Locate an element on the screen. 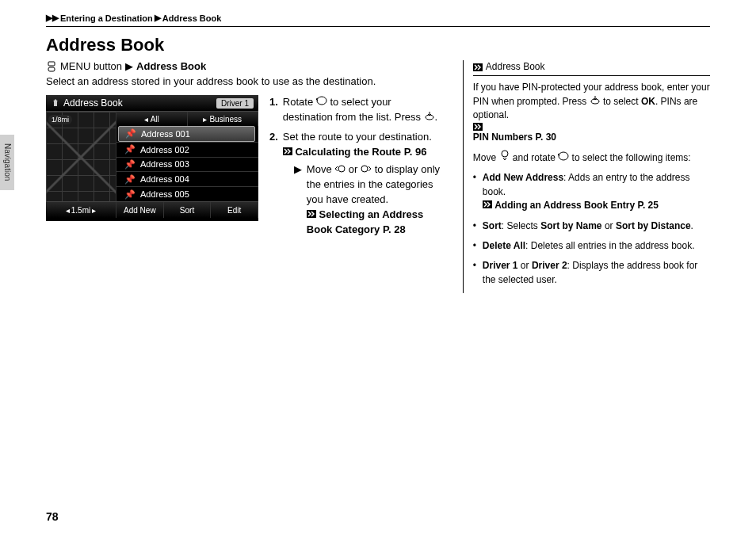 The height and width of the screenshot is (534, 756). move-left-icon is located at coordinates (340, 169).